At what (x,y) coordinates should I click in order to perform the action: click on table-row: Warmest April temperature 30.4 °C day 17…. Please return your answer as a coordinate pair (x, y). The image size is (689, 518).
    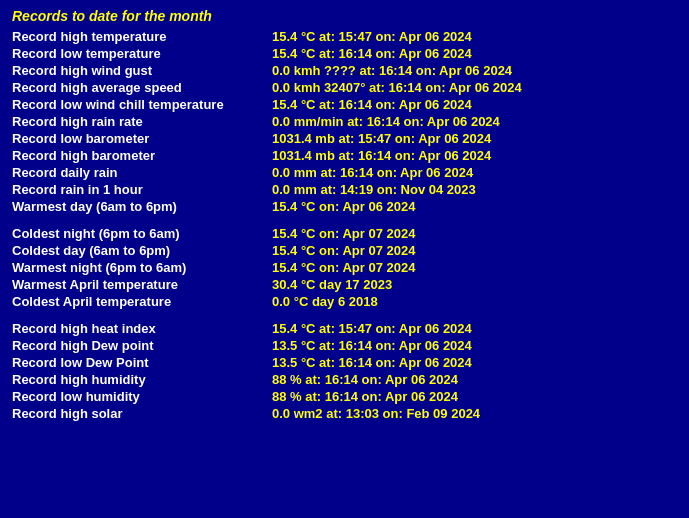
    Looking at the image, I should click on (344, 284).